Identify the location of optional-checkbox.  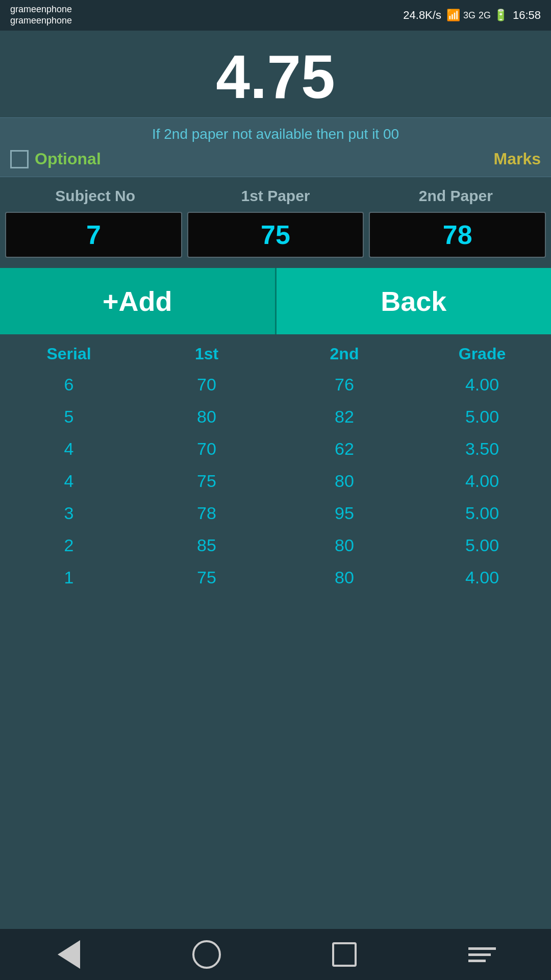
(19, 159).